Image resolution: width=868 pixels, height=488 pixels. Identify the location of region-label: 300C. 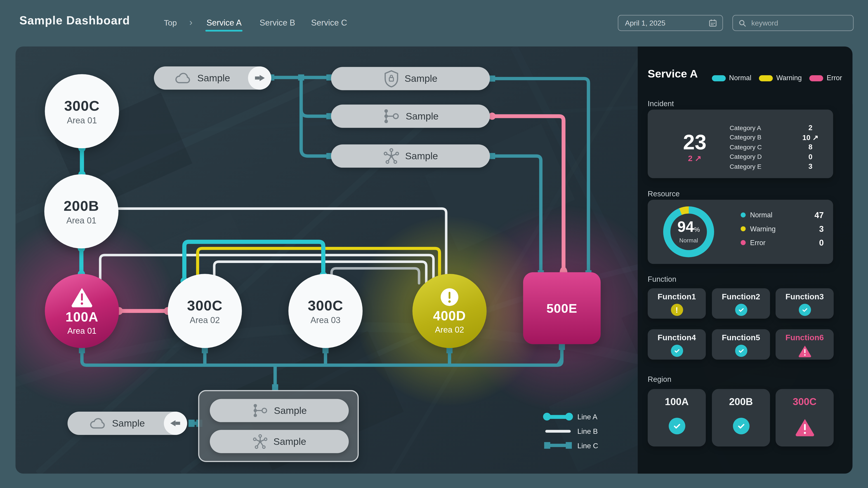
(805, 402).